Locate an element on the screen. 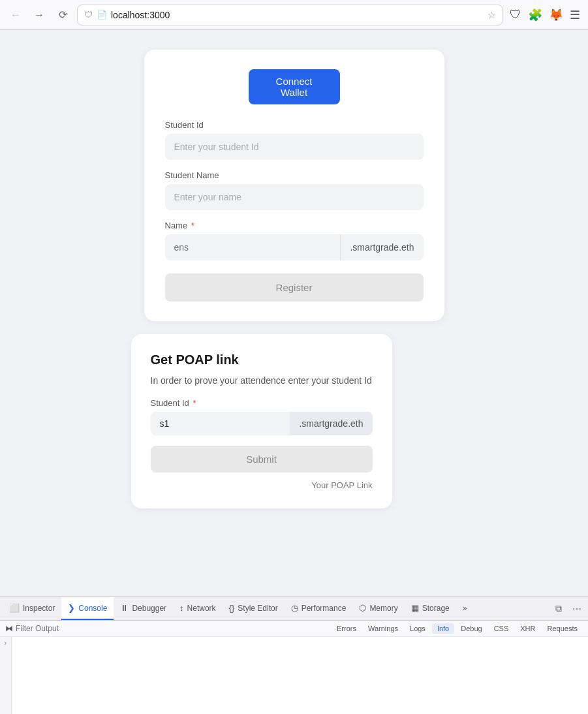 This screenshot has height=714, width=588. page-icon: 📄 is located at coordinates (102, 14).